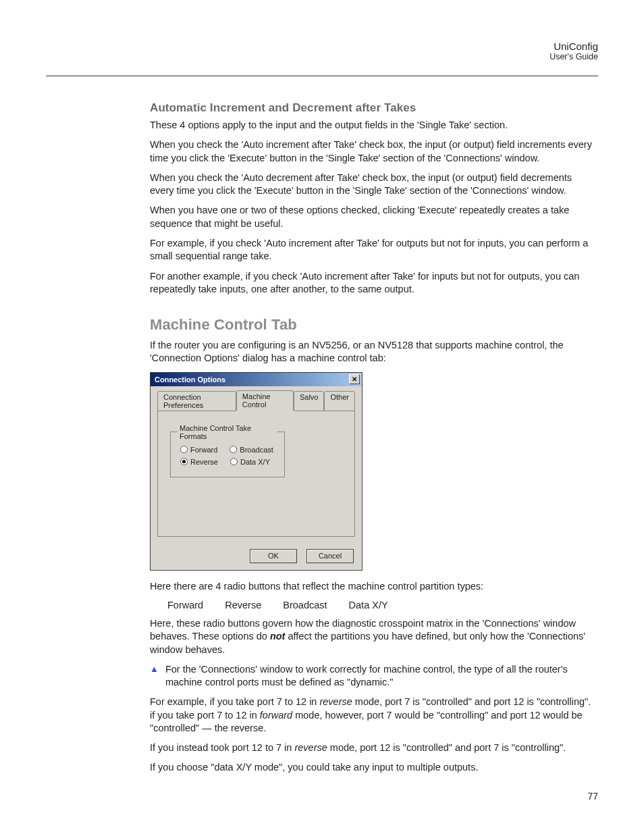  What do you see at coordinates (374, 217) in the screenshot?
I see `body-text: When you have one or two of these option…` at bounding box center [374, 217].